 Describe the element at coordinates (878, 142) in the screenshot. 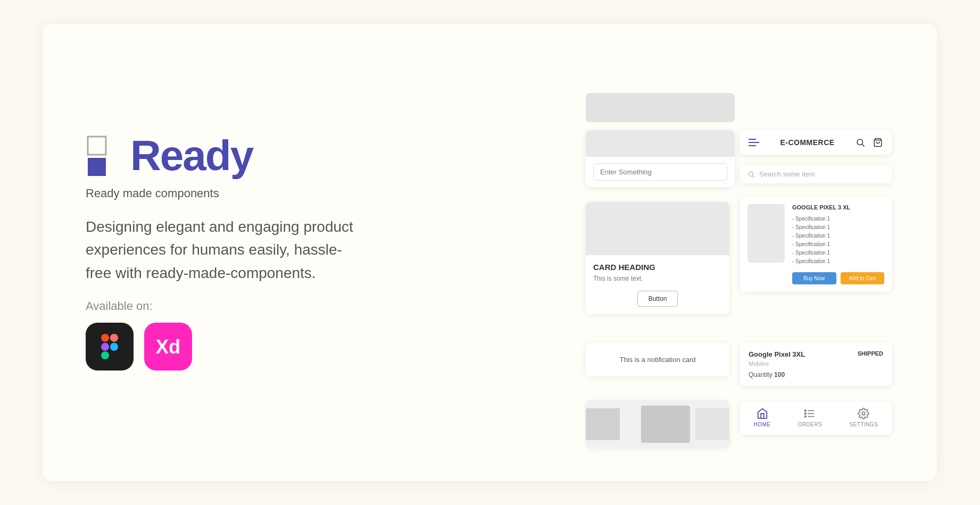

I see `cart-icon` at that location.